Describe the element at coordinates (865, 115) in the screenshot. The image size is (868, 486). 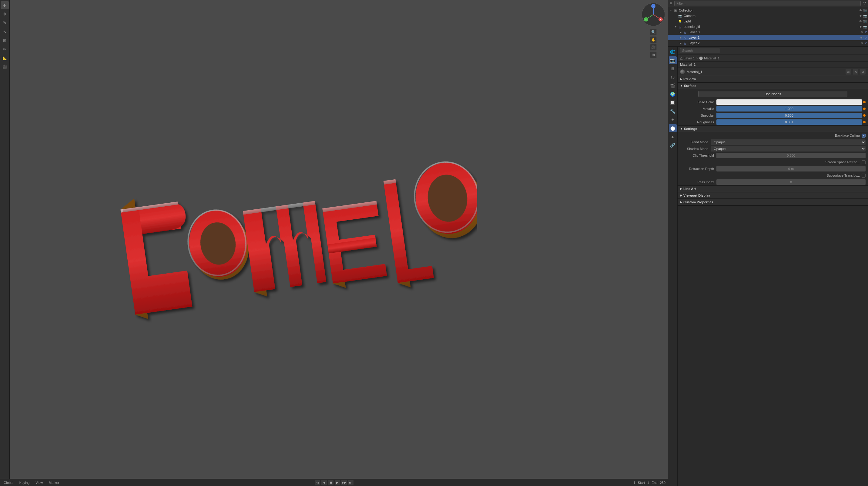
I see `specular-dot` at that location.